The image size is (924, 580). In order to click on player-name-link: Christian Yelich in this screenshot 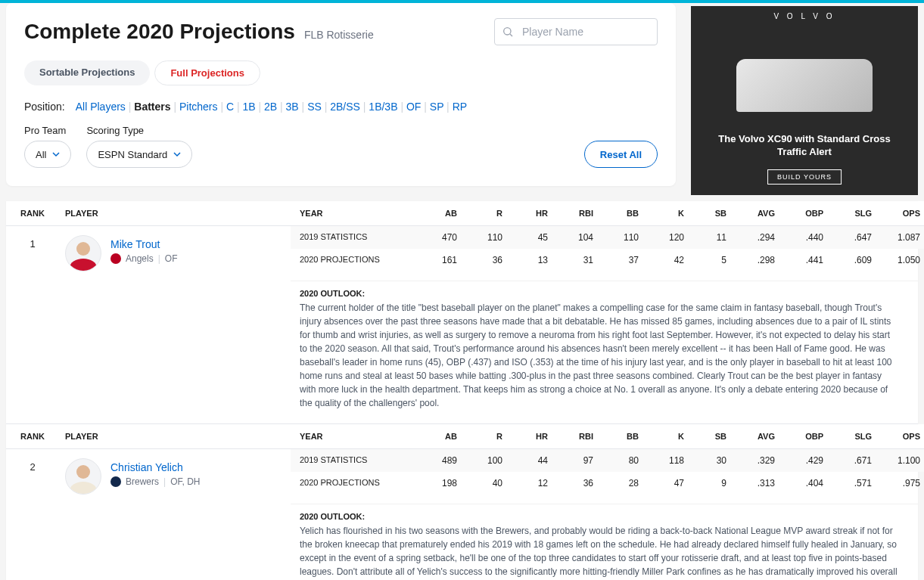, I will do `click(155, 467)`.